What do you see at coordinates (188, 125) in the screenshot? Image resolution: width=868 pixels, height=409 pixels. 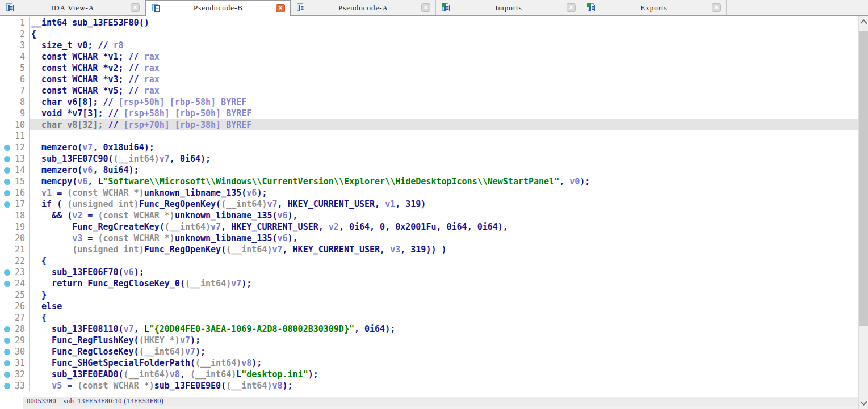 I see `code-segment: [rsp+70h] [rbp-38h] BYREF` at bounding box center [188, 125].